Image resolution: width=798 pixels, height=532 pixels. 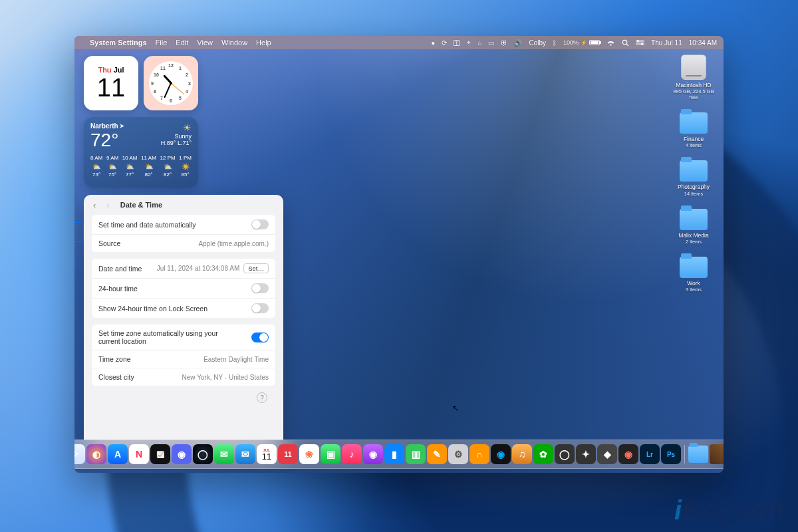 I want to click on dock-app-davinci: ◉, so click(x=628, y=454).